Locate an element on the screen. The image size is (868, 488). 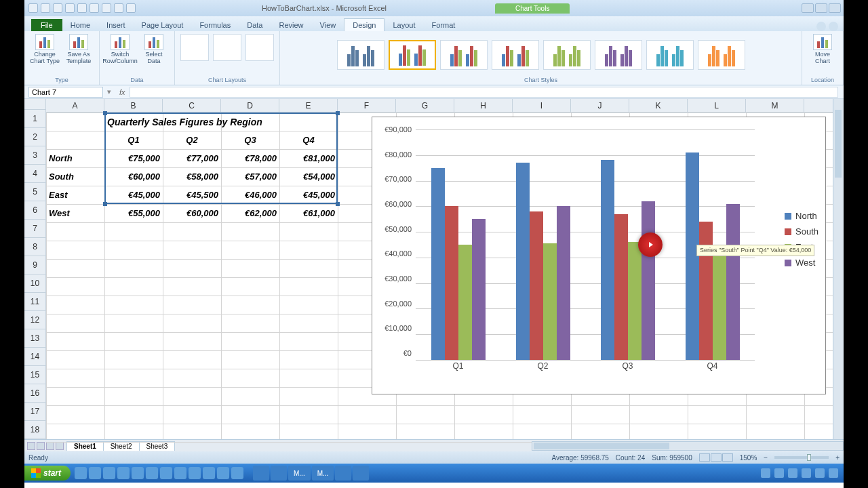
cell: €58,000 is located at coordinates (192, 176).